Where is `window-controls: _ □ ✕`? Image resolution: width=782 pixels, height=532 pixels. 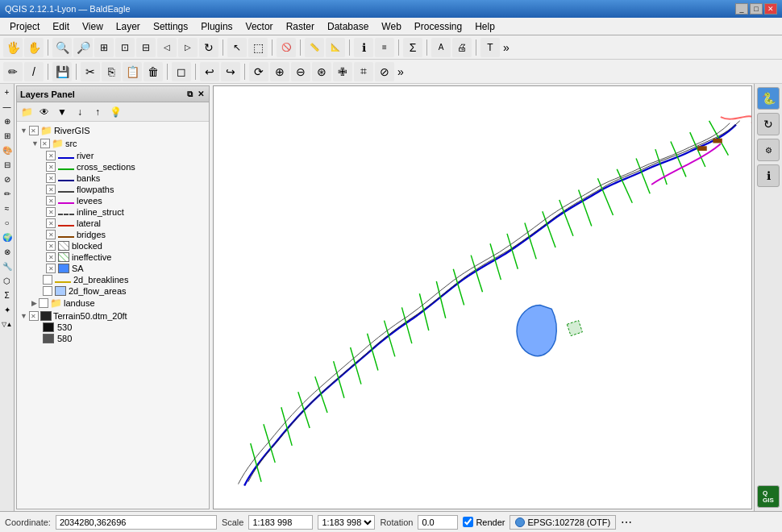
window-controls: _ □ ✕ is located at coordinates (756, 9).